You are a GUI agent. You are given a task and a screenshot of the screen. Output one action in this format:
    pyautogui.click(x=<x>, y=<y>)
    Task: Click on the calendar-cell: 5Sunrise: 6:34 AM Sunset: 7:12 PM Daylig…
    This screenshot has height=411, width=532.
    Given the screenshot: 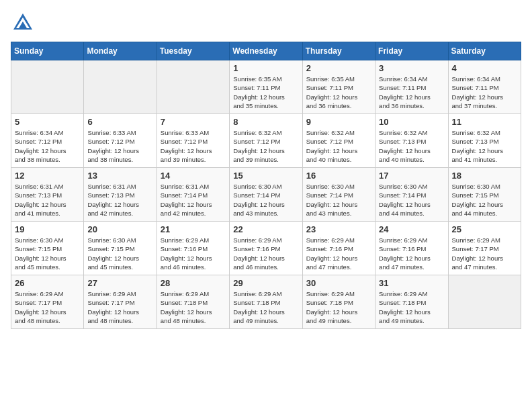 What is the action you would take?
    pyautogui.click(x=48, y=141)
    